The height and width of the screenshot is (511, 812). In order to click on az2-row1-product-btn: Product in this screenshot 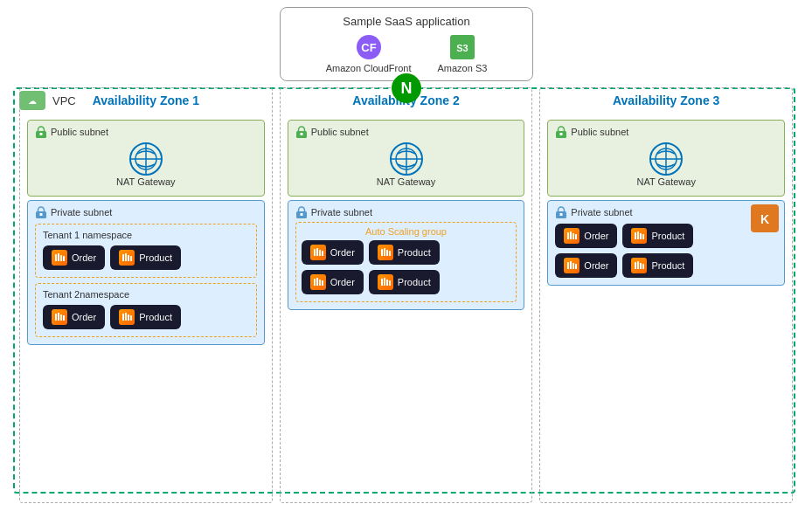, I will do `click(404, 252)`.